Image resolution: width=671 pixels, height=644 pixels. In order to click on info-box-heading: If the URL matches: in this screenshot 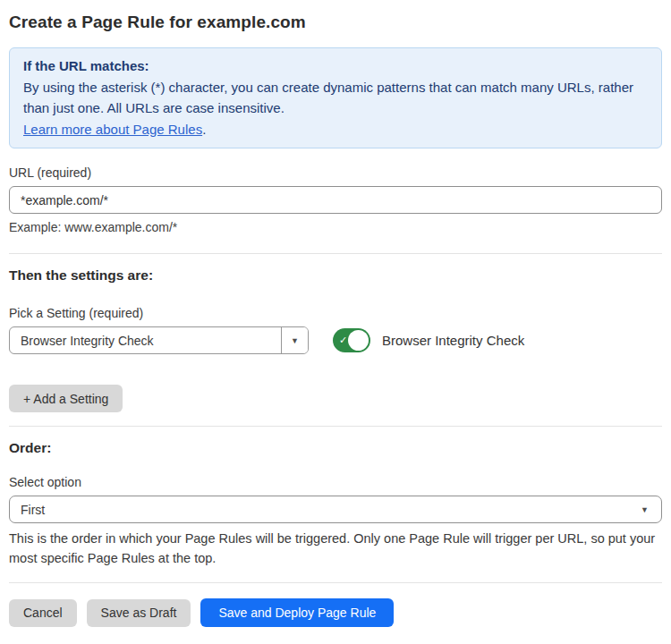, I will do `click(336, 66)`.